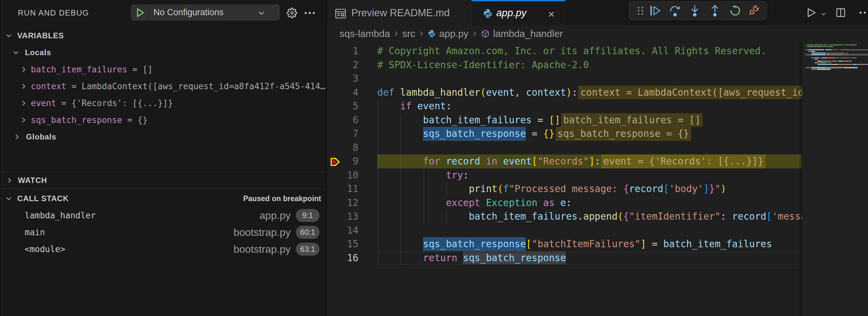 The height and width of the screenshot is (316, 868). What do you see at coordinates (64, 103) in the screenshot?
I see `equals: =` at bounding box center [64, 103].